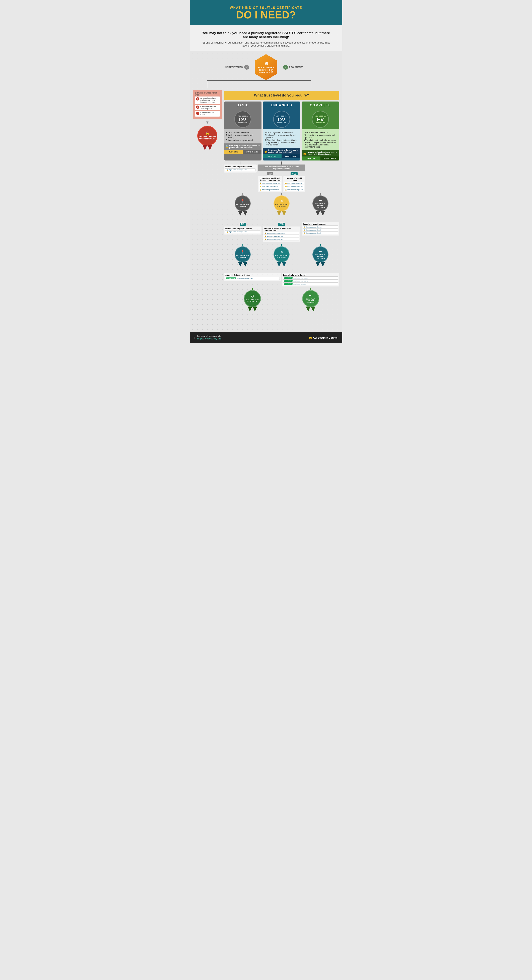 The width and height of the screenshot is (532, 980). What do you see at coordinates (320, 194) in the screenshot?
I see `arrow-line-multi-dv` at bounding box center [320, 194].